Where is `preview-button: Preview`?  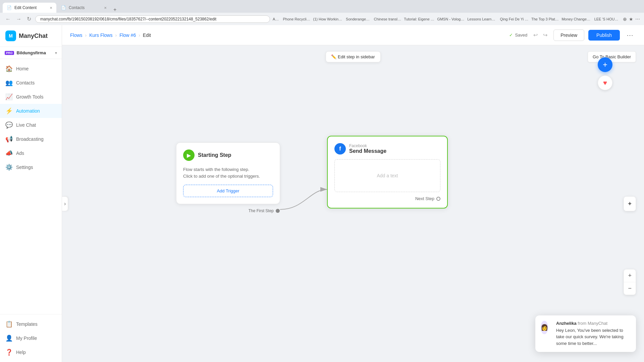
preview-button: Preview is located at coordinates (569, 35).